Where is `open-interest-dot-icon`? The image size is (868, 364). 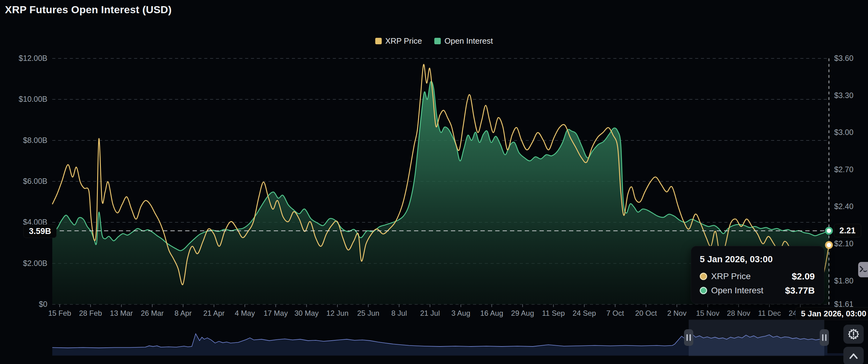
open-interest-dot-icon is located at coordinates (704, 291).